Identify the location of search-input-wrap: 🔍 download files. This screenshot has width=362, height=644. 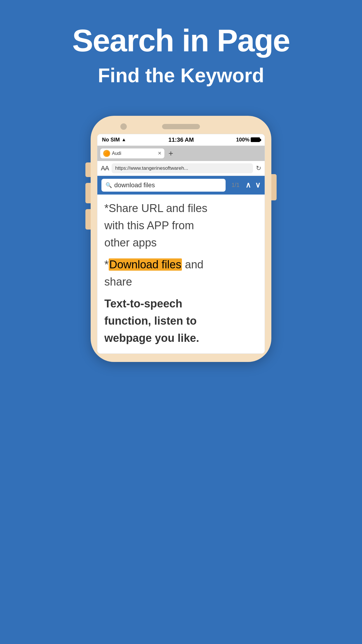
(164, 185).